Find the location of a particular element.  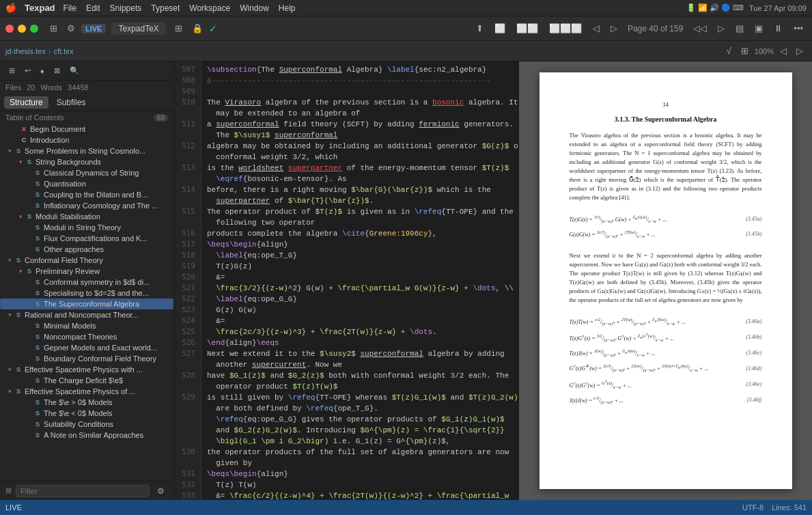

tree-item-introduction: C Introduction is located at coordinates (87, 140).